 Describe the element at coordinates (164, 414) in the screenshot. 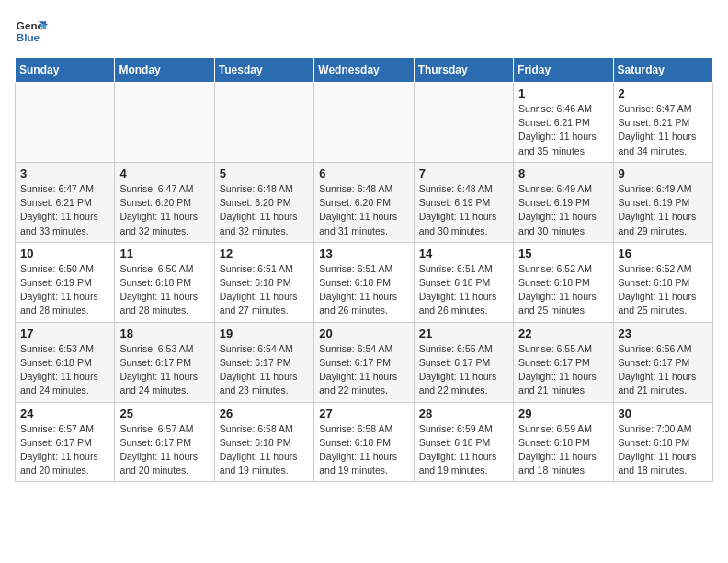

I see `day-number: 25` at that location.